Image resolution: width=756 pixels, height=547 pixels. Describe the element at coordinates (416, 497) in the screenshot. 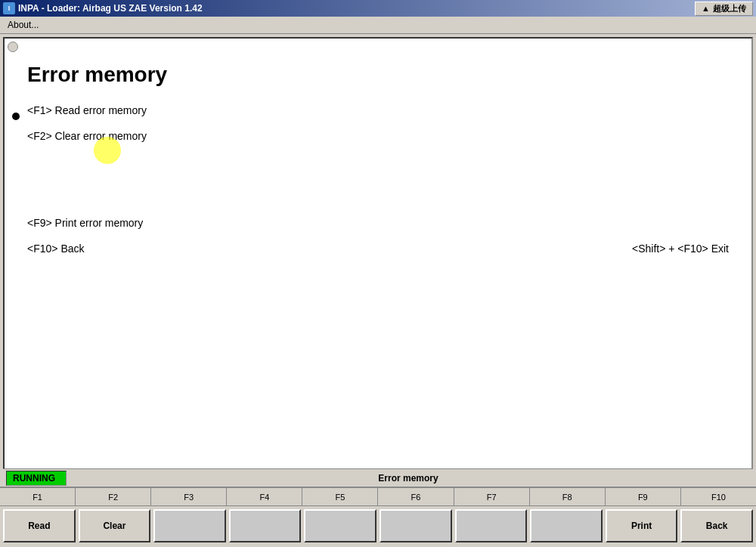

I see `fkey-label-f6: F6` at that location.